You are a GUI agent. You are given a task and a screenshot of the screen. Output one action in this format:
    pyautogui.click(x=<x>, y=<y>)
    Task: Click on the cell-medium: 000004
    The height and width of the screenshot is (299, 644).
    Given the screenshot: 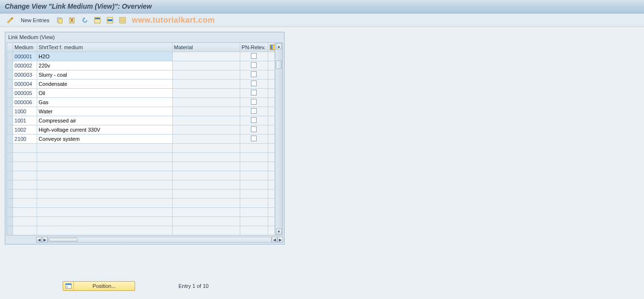 What is the action you would take?
    pyautogui.click(x=25, y=84)
    